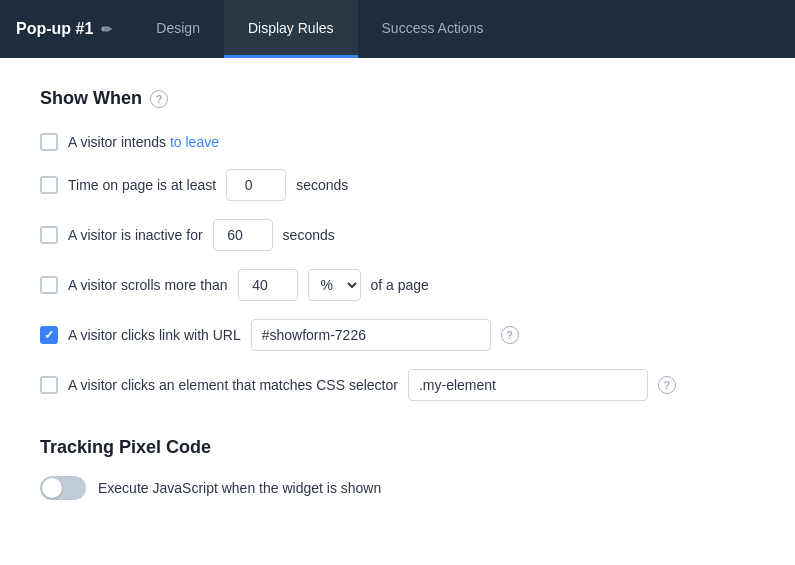 Image resolution: width=795 pixels, height=565 pixels. Describe the element at coordinates (371, 335) in the screenshot. I see `input-click-url` at that location.